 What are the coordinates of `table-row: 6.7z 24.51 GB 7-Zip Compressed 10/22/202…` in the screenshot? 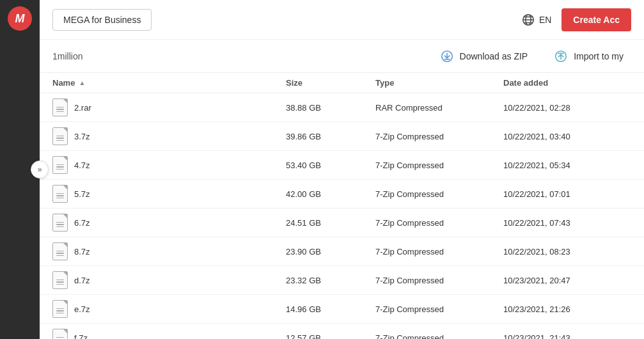 It's located at (342, 223).